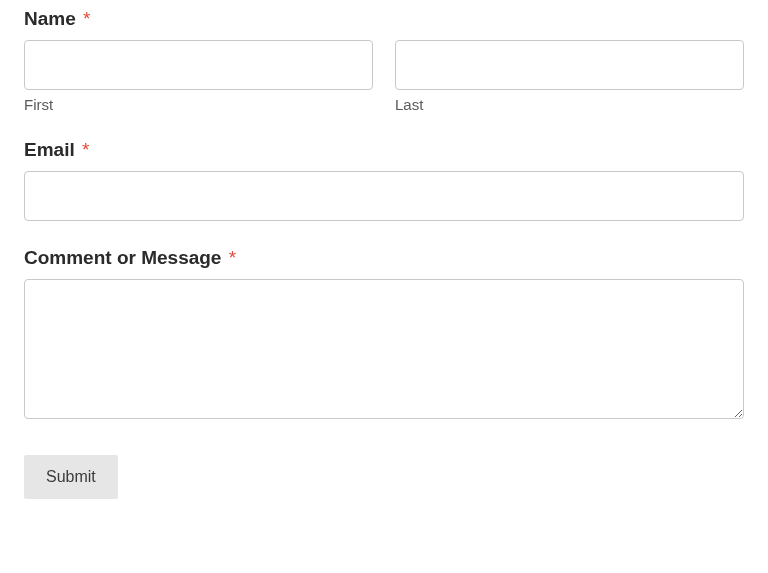 This screenshot has height=573, width=768. What do you see at coordinates (384, 196) in the screenshot?
I see `email-input` at bounding box center [384, 196].